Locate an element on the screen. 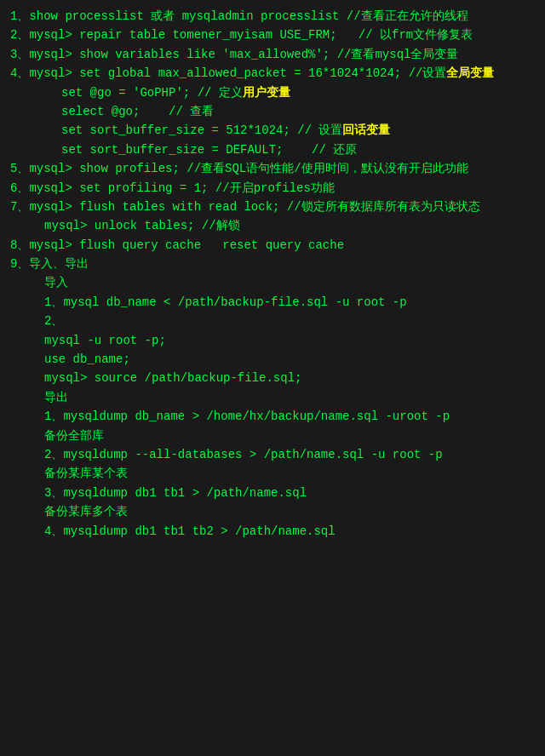  line-9-import-1: 1、mysql db_name < /path/backup-file.sql … is located at coordinates (272, 302).